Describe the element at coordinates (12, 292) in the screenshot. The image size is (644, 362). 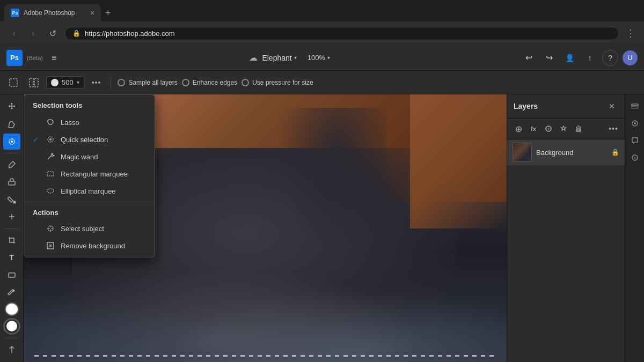
I see `eyedropper-btn` at that location.